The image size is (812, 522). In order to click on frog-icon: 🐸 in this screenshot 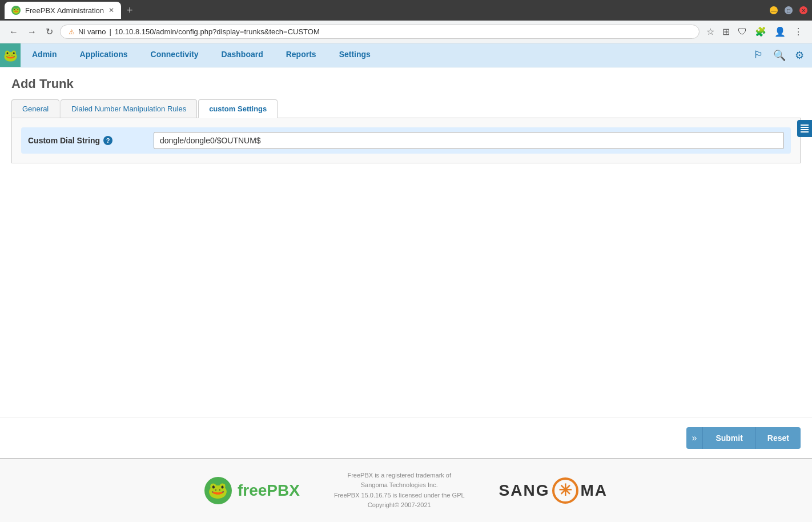, I will do `click(10, 55)`.